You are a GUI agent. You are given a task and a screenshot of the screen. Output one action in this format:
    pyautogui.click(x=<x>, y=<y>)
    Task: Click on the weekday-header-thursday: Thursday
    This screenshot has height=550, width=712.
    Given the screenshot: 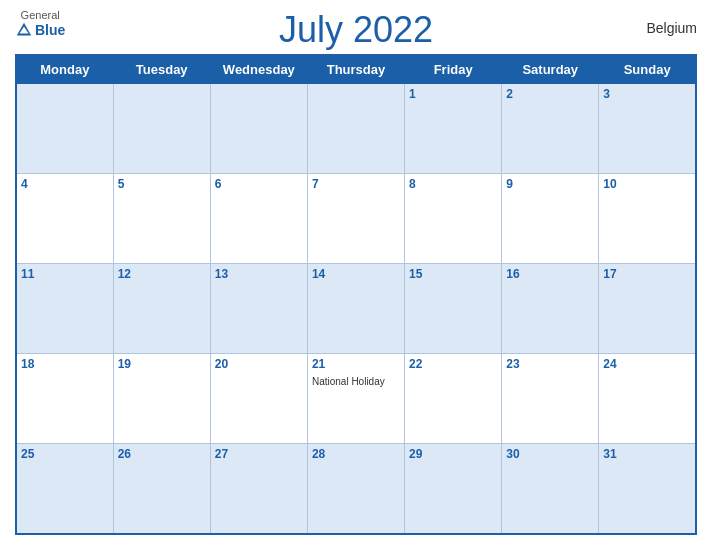 What is the action you would take?
    pyautogui.click(x=356, y=70)
    